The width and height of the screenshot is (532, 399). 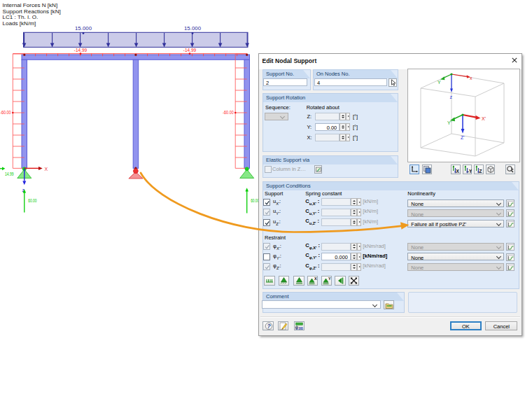 What do you see at coordinates (469, 171) in the screenshot?
I see `svg-text: -Y` at bounding box center [469, 171].